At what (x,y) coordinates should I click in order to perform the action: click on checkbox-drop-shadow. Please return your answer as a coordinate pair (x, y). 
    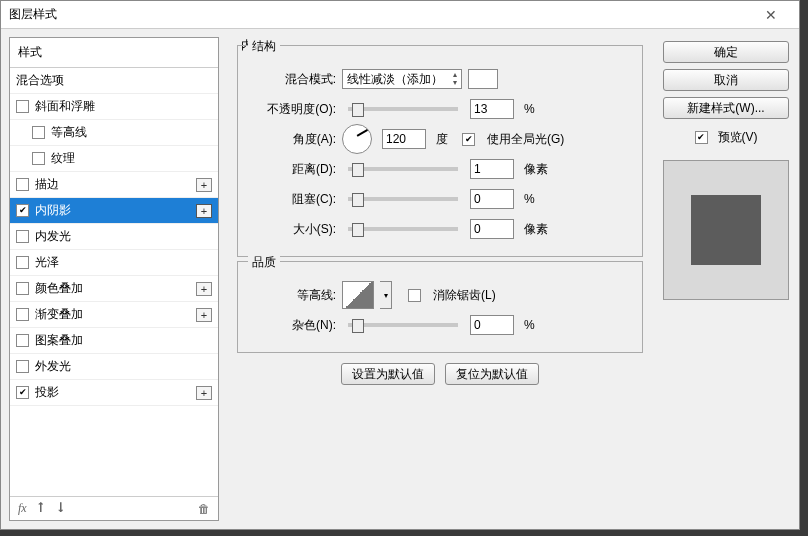
    Looking at the image, I should click on (22, 392).